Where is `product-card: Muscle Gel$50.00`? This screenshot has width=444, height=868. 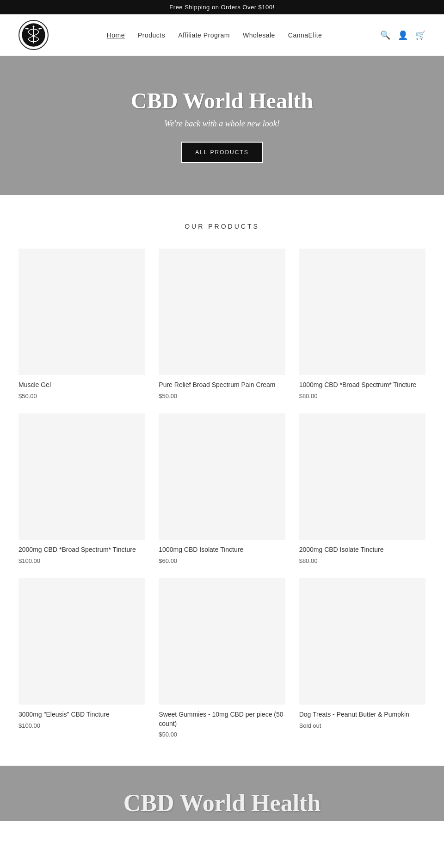 product-card: Muscle Gel$50.00 is located at coordinates (81, 324).